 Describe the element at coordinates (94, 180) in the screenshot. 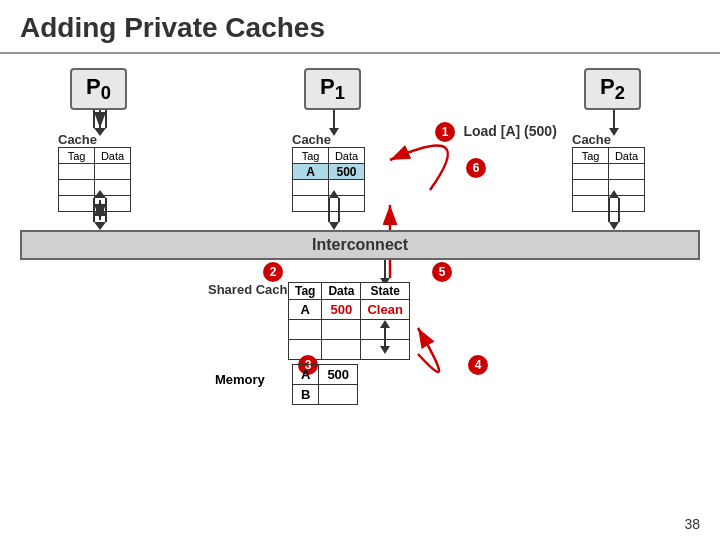

I see `cache-p0-table: TagData` at that location.